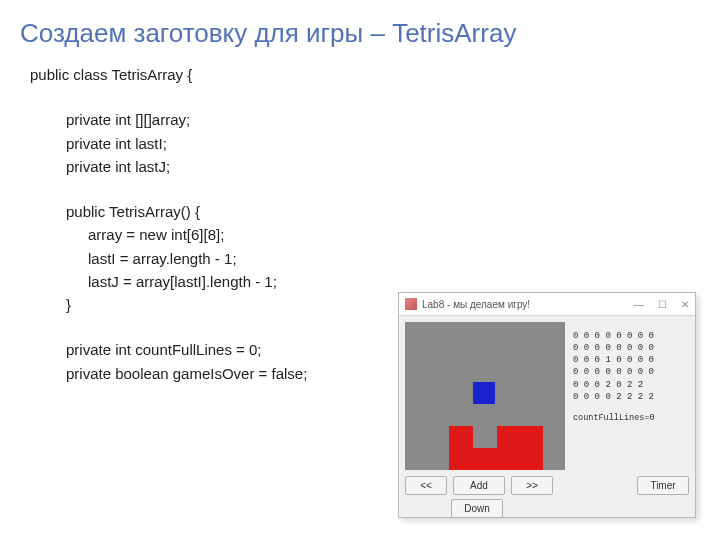 This screenshot has width=720, height=540. Describe the element at coordinates (631, 385) in the screenshot. I see `grid-row: 0 0 0 2 0 2 2` at that location.